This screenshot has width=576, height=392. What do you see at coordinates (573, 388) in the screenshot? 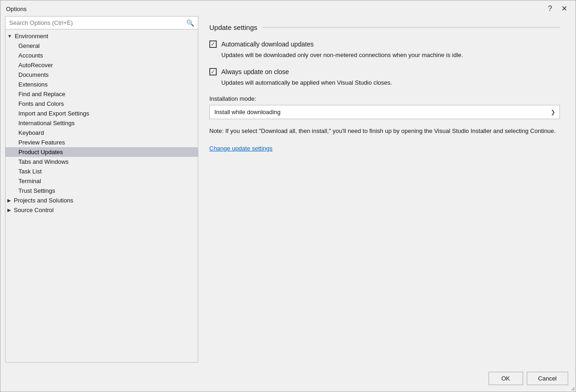
I see `resize-handle: ◢` at bounding box center [573, 388].